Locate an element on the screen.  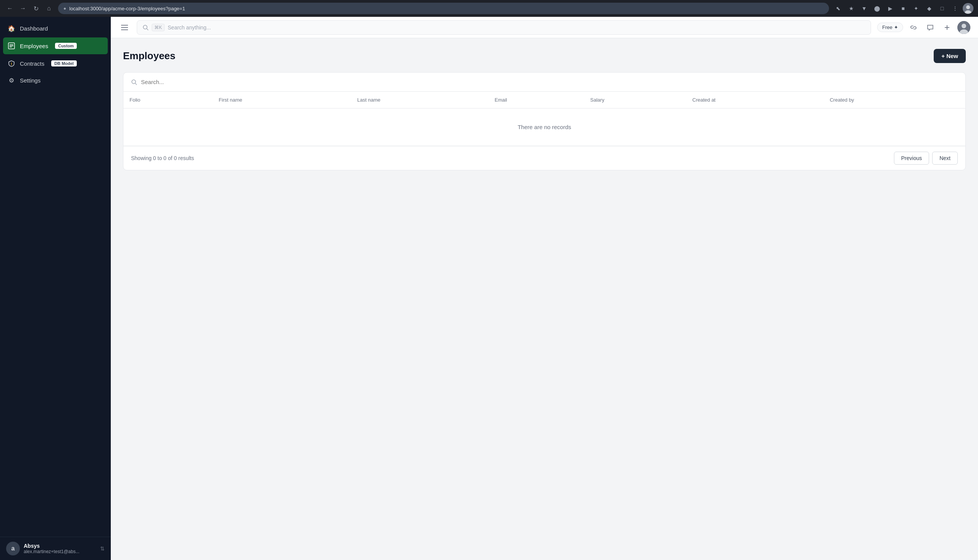
footer-company-name: Absys is located at coordinates (60, 546).